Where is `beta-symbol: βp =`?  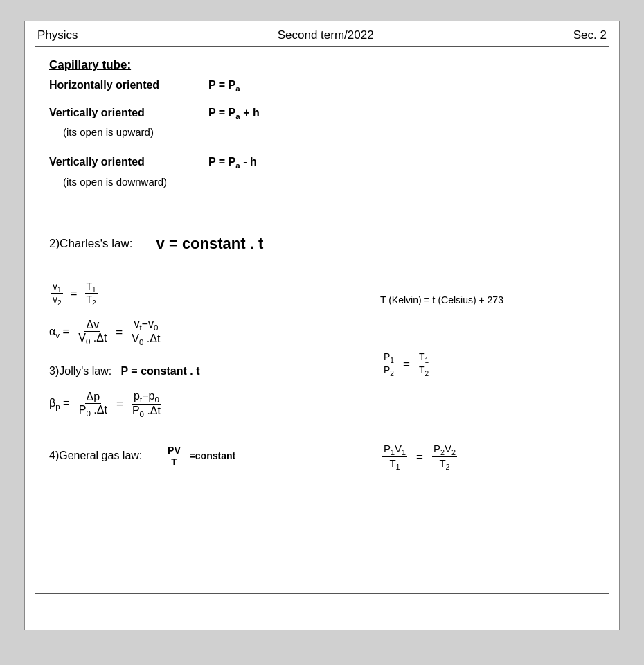 beta-symbol: βp = is located at coordinates (61, 404).